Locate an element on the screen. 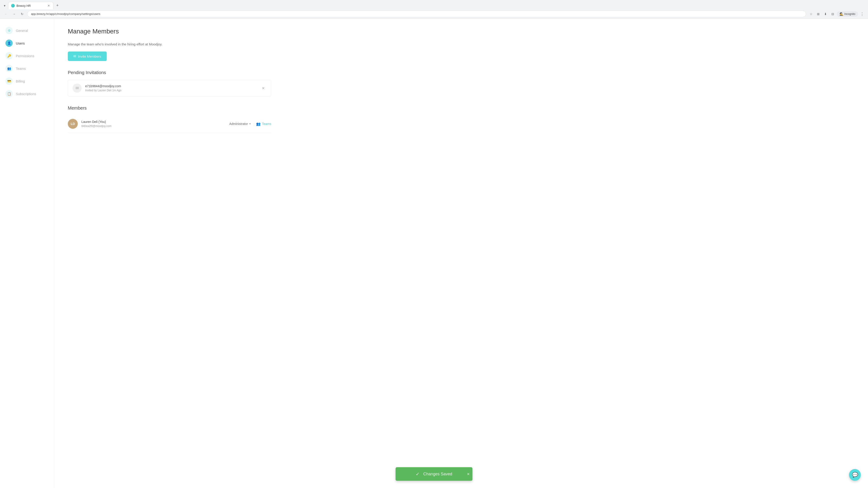  back-button: ← is located at coordinates (6, 14).